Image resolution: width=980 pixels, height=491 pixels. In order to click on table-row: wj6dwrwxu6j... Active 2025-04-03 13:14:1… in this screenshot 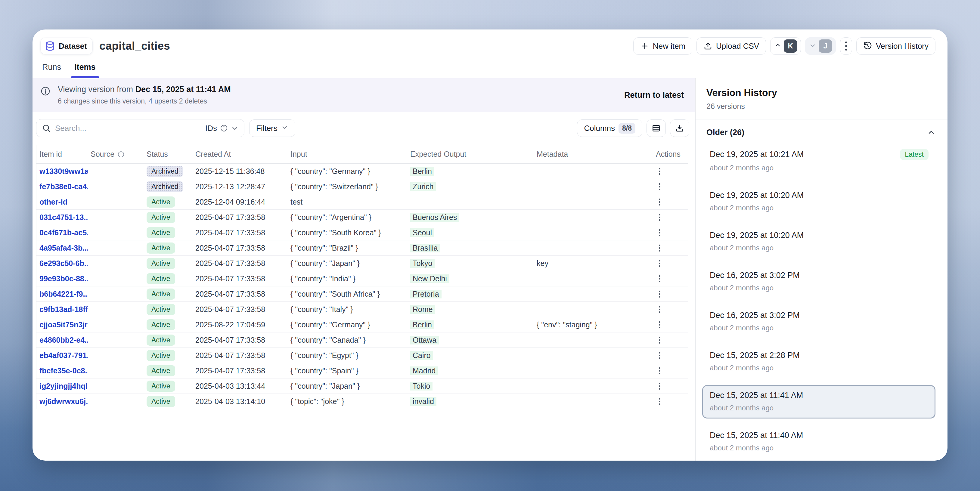, I will do `click(362, 402)`.